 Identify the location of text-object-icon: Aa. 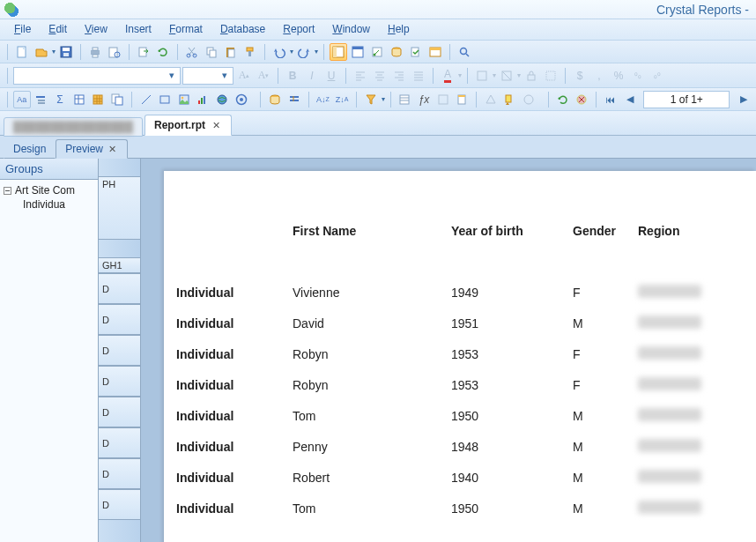
(22, 100).